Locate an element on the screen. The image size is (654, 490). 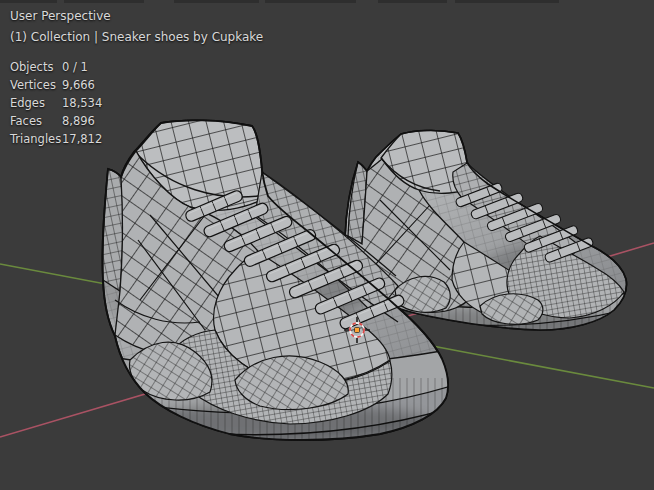
stats-label: Faces is located at coordinates (36, 121).